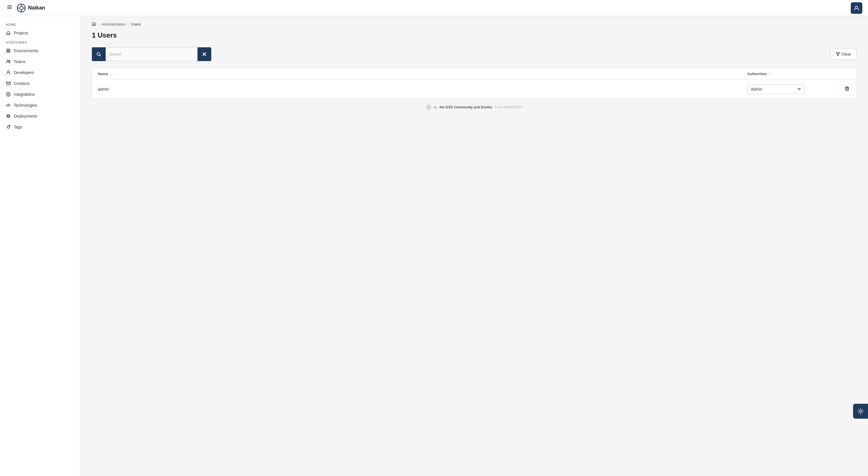  What do you see at coordinates (474, 89) in the screenshot?
I see `table-row: admin Admin` at bounding box center [474, 89].